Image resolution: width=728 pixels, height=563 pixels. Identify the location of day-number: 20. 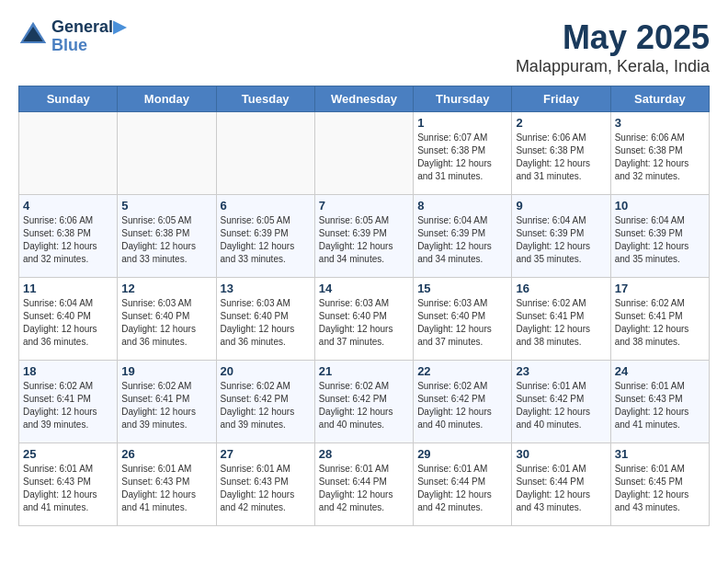
(266, 372).